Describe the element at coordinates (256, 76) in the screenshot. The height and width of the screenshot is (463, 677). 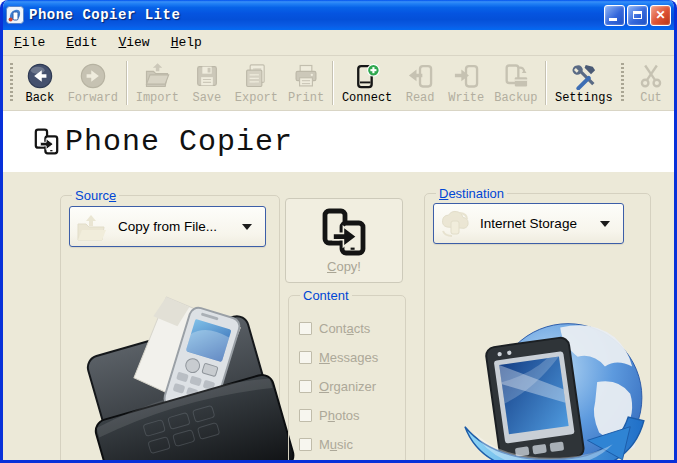
I see `export-icon` at that location.